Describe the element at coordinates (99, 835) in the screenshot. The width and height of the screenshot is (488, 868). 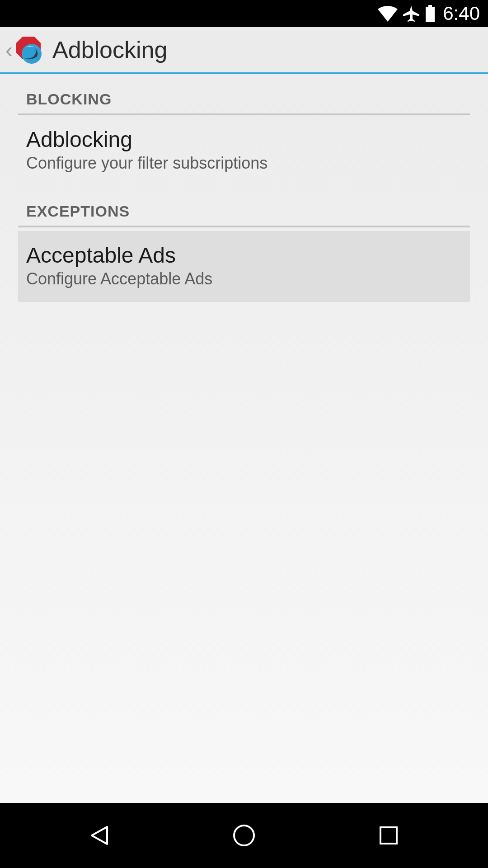
I see `nav-back-button` at that location.